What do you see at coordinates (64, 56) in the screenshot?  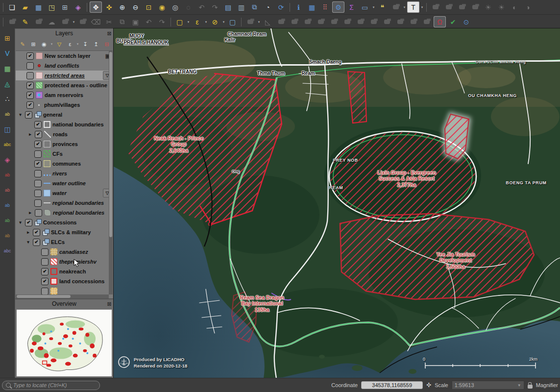 I see `layer-row-new-scratch-layer: ✔New scratch layer▣` at bounding box center [64, 56].